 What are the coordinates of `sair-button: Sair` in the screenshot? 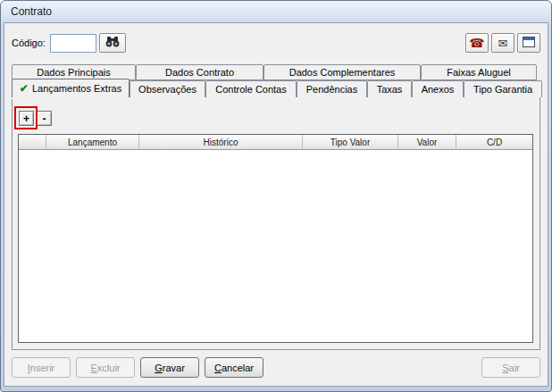 It's located at (511, 368).